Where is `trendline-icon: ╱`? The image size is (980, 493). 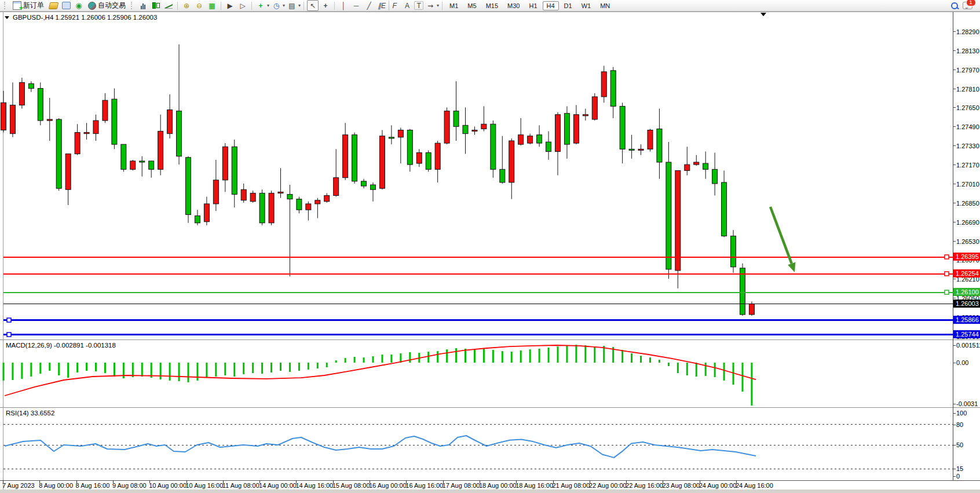 trendline-icon: ╱ is located at coordinates (369, 6).